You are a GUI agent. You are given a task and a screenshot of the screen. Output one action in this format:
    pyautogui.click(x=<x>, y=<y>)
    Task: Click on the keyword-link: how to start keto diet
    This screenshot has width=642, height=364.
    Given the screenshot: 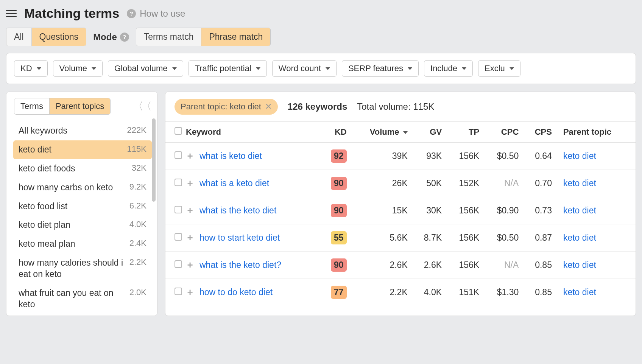 What is the action you would take?
    pyautogui.click(x=240, y=238)
    